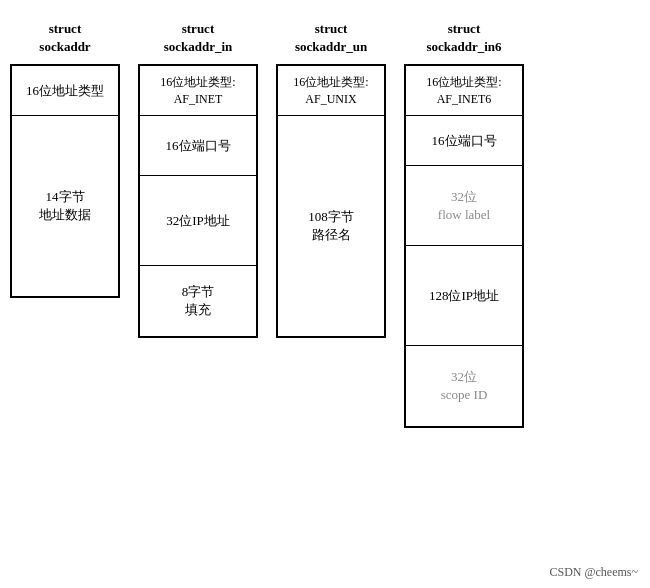 The height and width of the screenshot is (588, 650). I want to click on sockaddrin-title: struct sockaddr_in, so click(198, 38).